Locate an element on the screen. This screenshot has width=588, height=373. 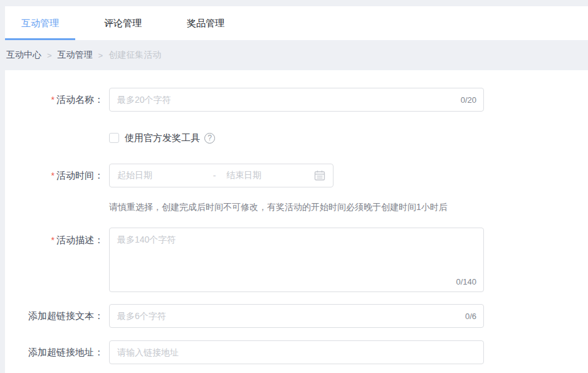
activity-description-input is located at coordinates (297, 260).